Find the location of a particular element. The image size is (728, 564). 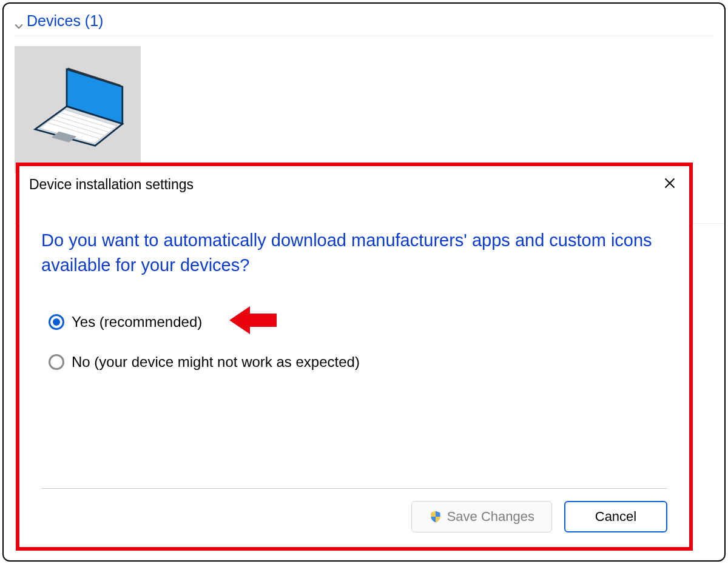

cancel-button: Cancel is located at coordinates (616, 517).